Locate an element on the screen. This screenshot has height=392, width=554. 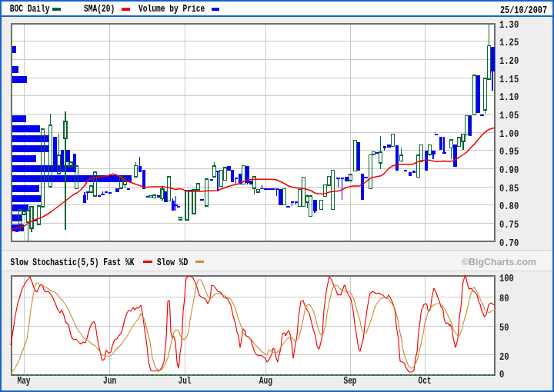
svg-text: ©BigCharts.com is located at coordinates (499, 262).